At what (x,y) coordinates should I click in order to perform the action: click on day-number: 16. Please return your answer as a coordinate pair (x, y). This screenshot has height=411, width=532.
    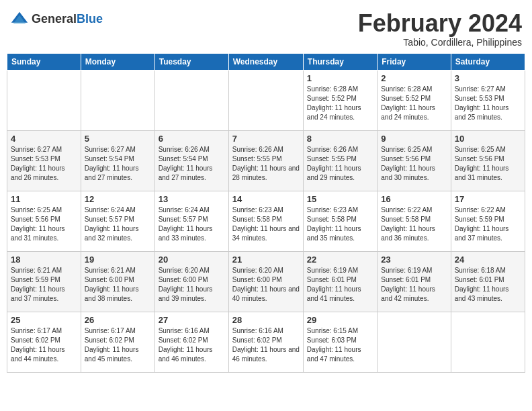
    Looking at the image, I should click on (414, 199).